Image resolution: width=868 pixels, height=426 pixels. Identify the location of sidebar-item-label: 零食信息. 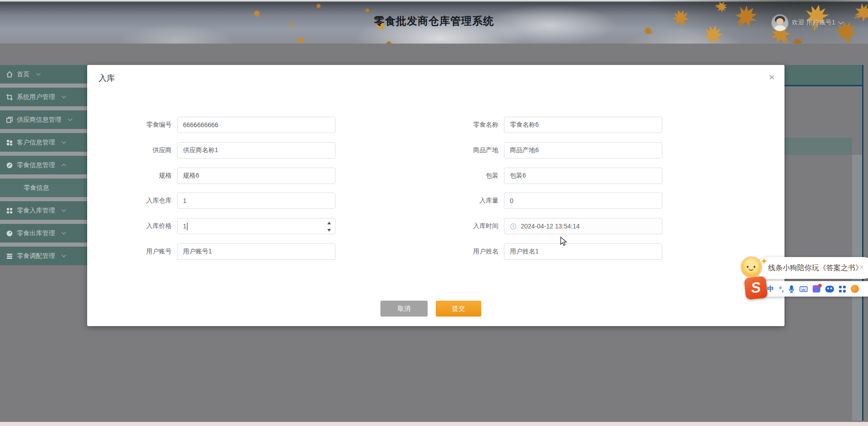
(36, 188).